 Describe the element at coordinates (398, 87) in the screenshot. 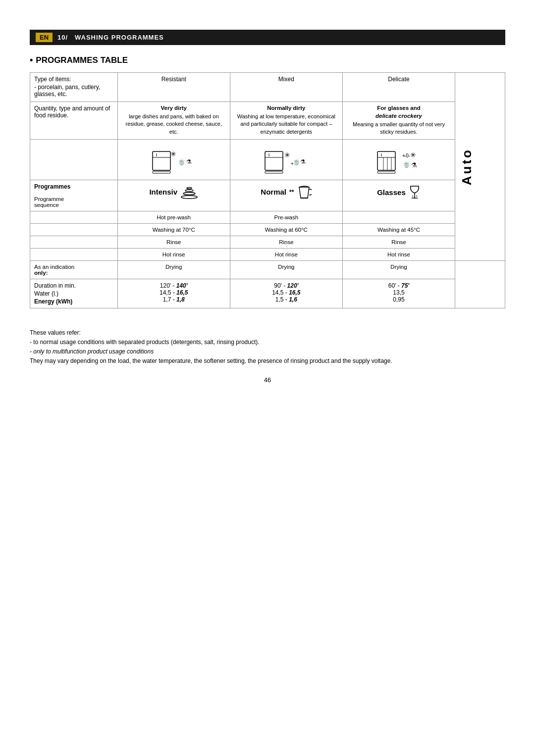

I see `glasses-type: Delicate` at that location.